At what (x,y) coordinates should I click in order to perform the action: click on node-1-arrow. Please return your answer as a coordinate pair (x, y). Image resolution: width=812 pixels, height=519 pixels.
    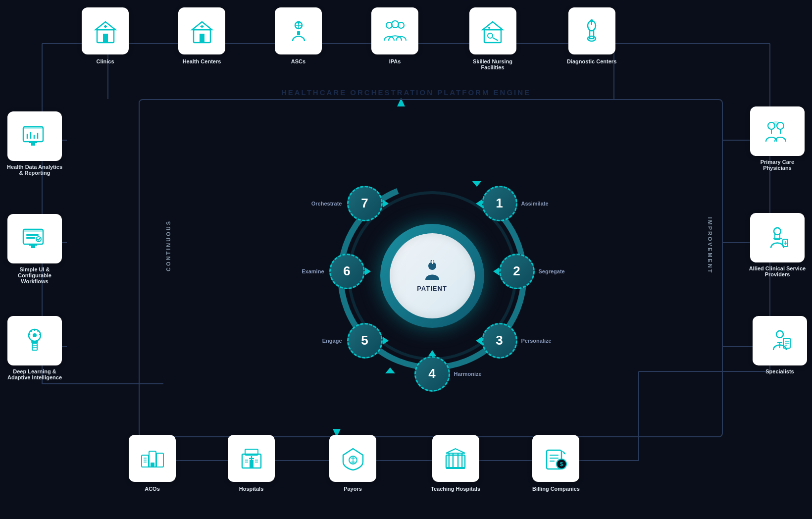
    Looking at the image, I should click on (479, 204).